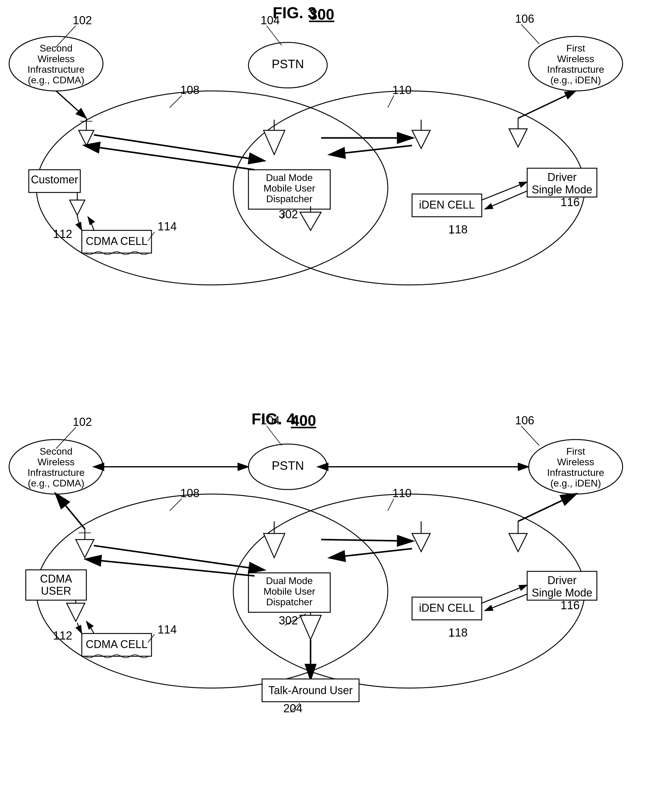  I want to click on fig3-antenna-topright, so click(518, 138).